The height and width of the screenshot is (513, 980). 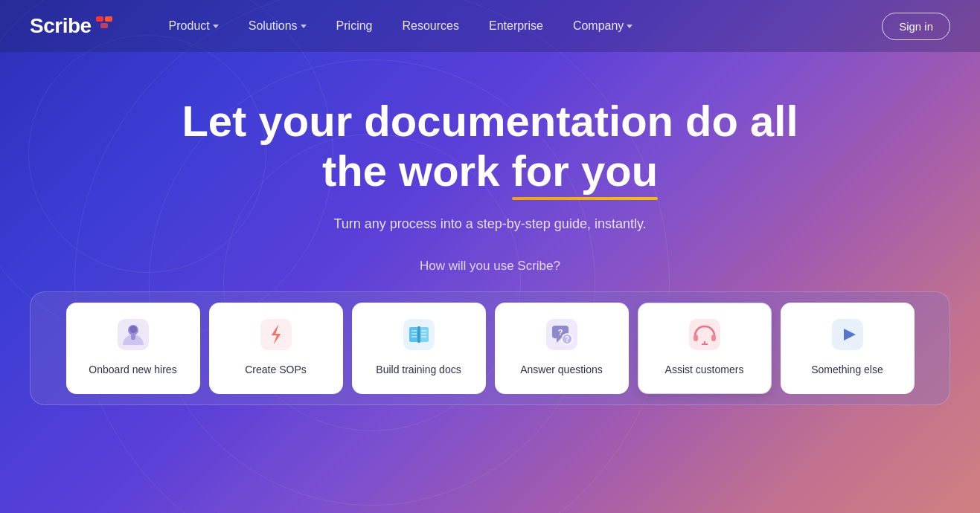 I want to click on nav-right: Sign in, so click(x=916, y=27).